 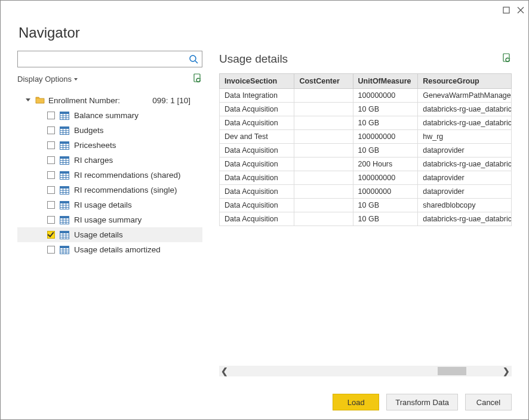 What do you see at coordinates (40, 100) in the screenshot?
I see `folder-icon` at bounding box center [40, 100].